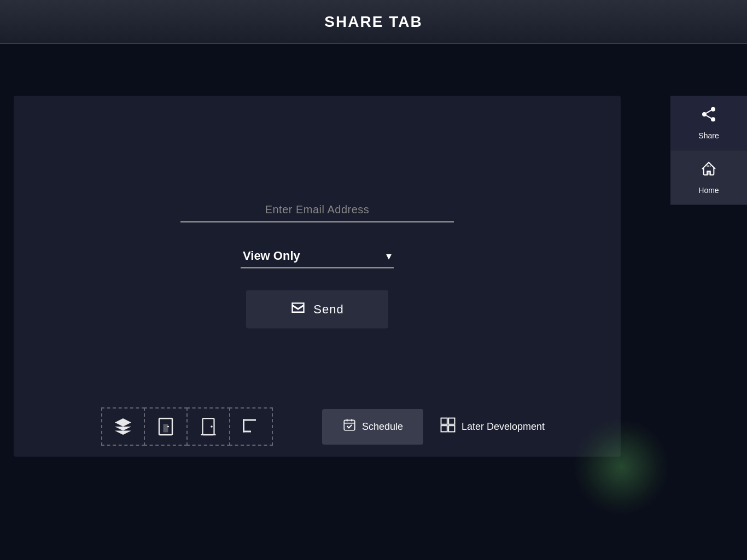 This screenshot has width=747, height=560. Describe the element at coordinates (373, 427) in the screenshot. I see `schedule-button: Schedule` at that location.